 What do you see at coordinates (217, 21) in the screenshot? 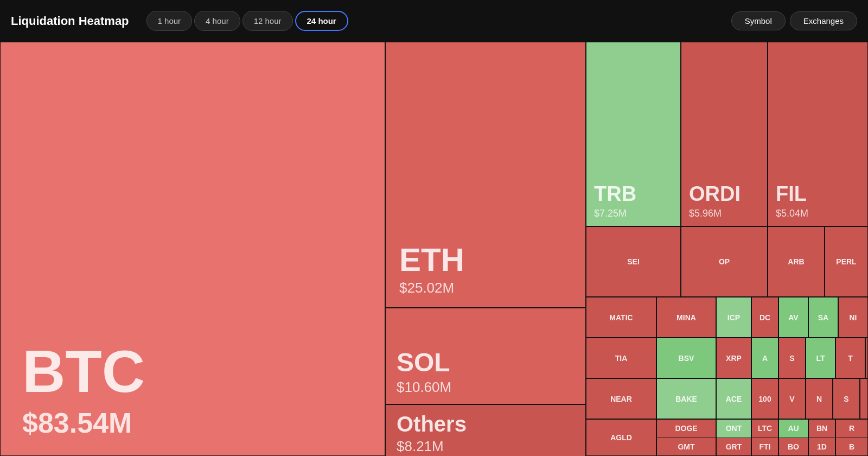
I see `time-btn-4h: 4 hour` at bounding box center [217, 21].